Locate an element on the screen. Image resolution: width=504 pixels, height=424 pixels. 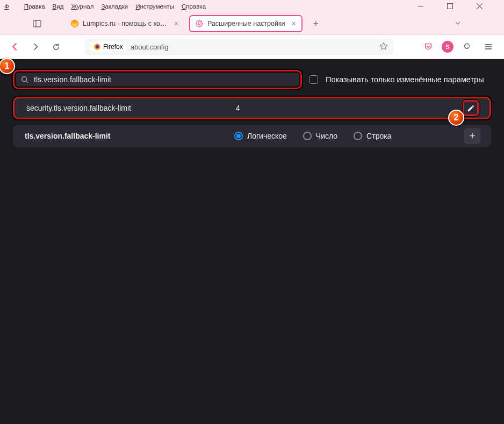
pencil-icon is located at coordinates (471, 109).